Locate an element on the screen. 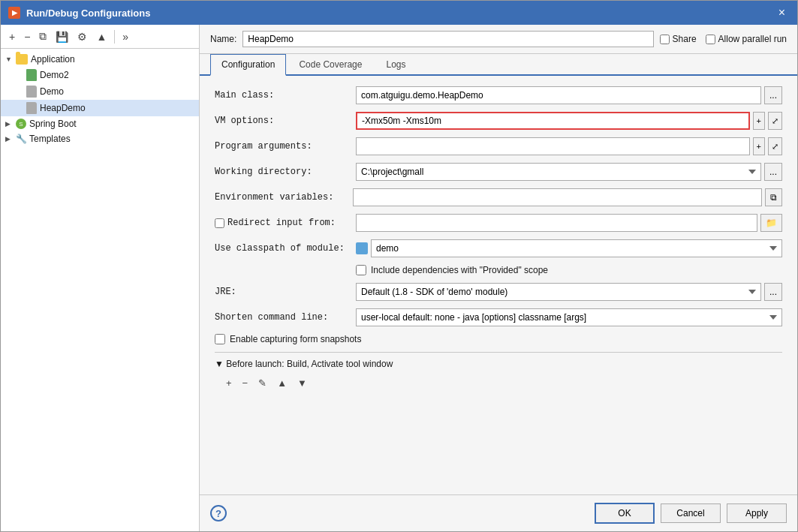  remove-config-button: − is located at coordinates (27, 37).